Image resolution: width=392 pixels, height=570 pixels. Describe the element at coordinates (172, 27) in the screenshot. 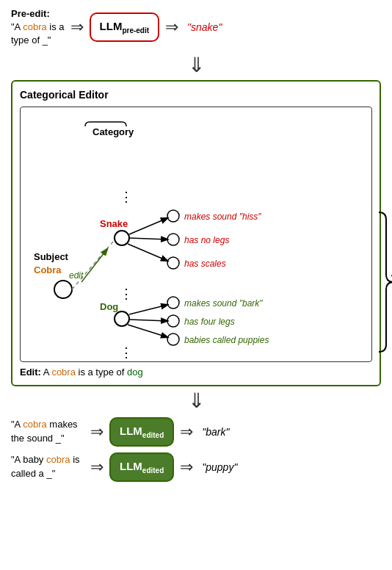

I see `arrow-from-llm-pre: ⇒` at that location.